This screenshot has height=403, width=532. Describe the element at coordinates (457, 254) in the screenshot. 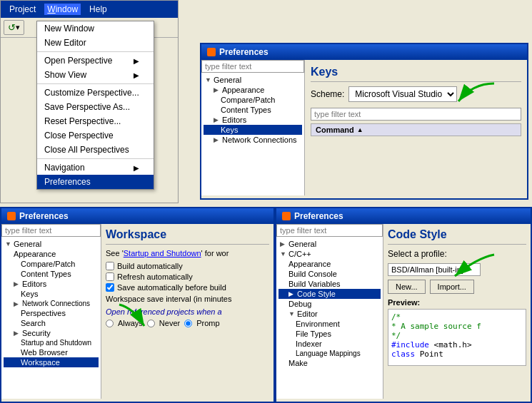

I see `profile-row: Select a profile:` at that location.